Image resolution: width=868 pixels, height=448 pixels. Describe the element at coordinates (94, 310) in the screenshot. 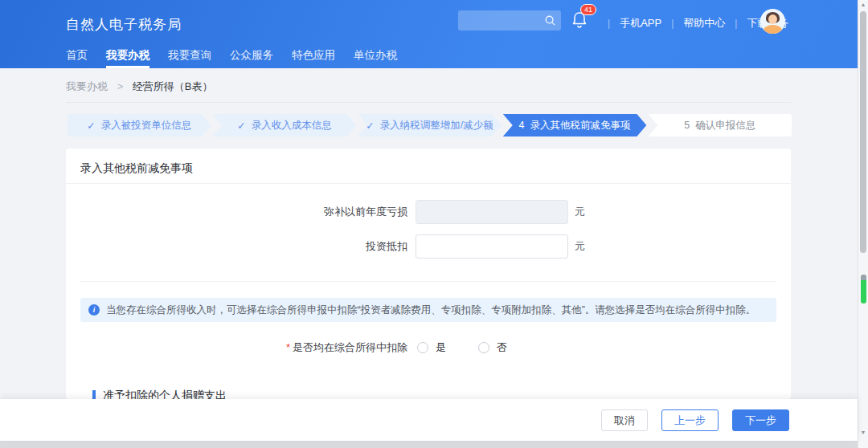

I see `info-icon: i` at that location.